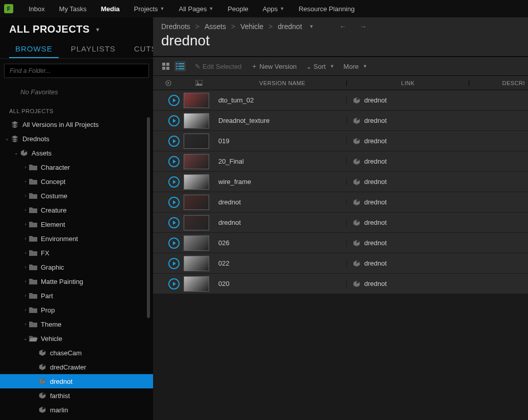 Image resolution: width=528 pixels, height=420 pixels. Describe the element at coordinates (252, 27) in the screenshot. I see `breadcrumb-item: Vehicle` at that location.